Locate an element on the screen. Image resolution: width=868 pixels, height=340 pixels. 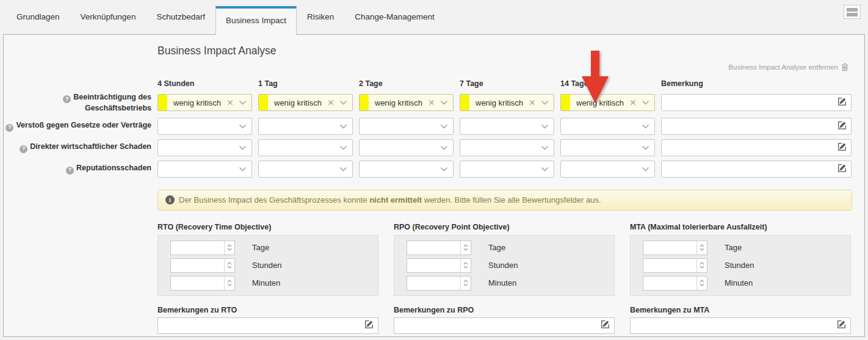
tab-risiken: Risiken is located at coordinates (320, 17).